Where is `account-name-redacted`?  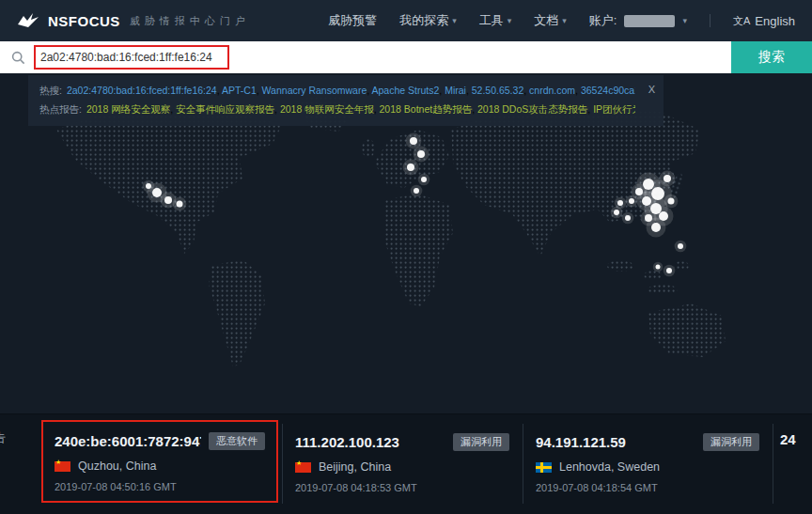
account-name-redacted is located at coordinates (649, 21).